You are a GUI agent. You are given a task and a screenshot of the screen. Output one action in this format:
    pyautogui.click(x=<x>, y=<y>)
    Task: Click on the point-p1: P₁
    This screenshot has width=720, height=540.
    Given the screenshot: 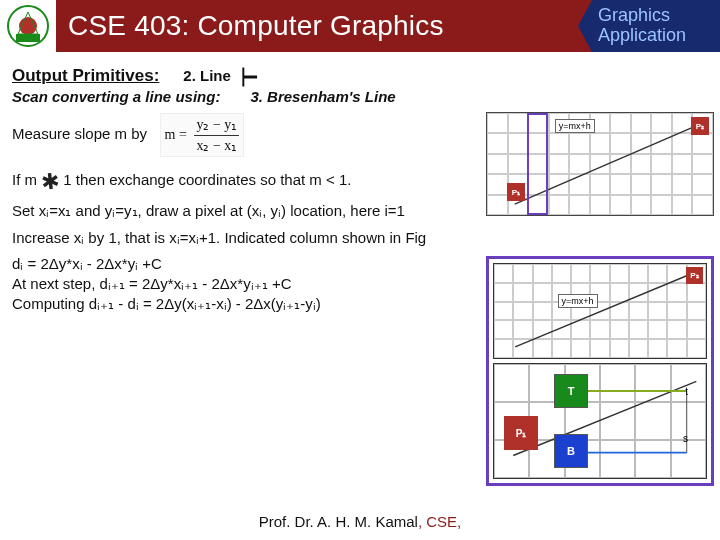 What is the action you would take?
    pyautogui.click(x=516, y=192)
    